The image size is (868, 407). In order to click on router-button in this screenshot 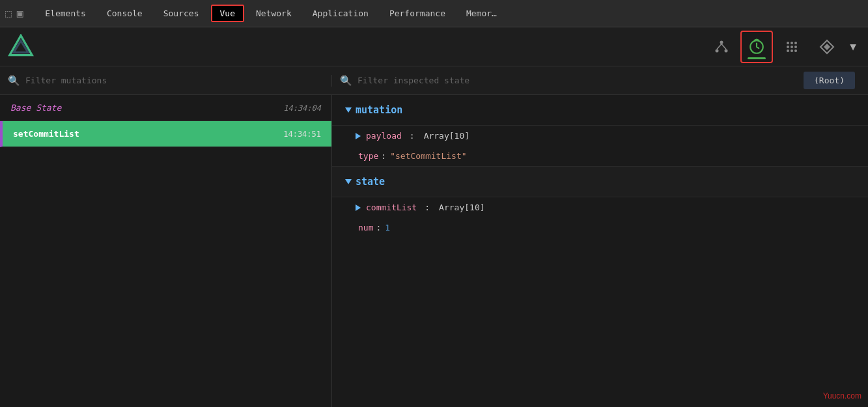, I will do `click(827, 47)`.